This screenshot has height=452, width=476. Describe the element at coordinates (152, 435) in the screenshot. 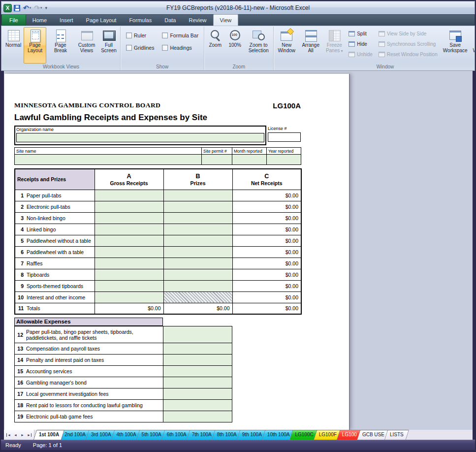

I see `sheet-tab-5th-100a: 5th 100A` at that location.